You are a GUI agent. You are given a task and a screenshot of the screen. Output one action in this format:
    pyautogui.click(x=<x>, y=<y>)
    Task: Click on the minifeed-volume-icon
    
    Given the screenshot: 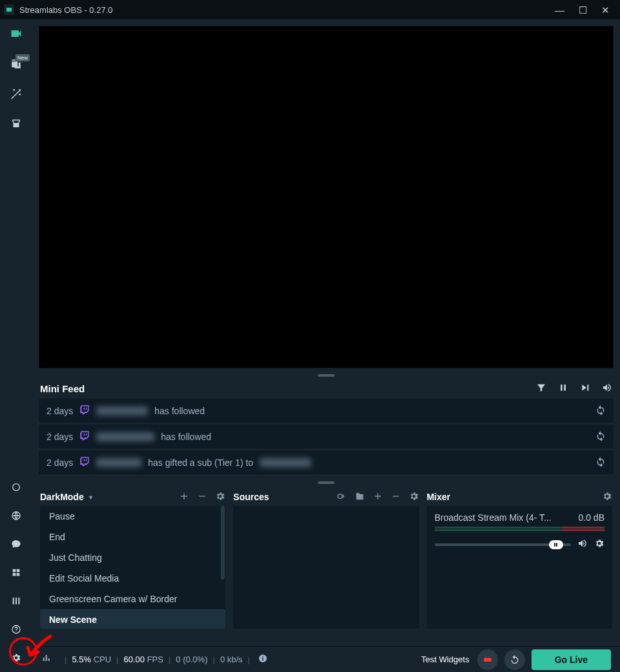 What is the action you would take?
    pyautogui.click(x=607, y=389)
    